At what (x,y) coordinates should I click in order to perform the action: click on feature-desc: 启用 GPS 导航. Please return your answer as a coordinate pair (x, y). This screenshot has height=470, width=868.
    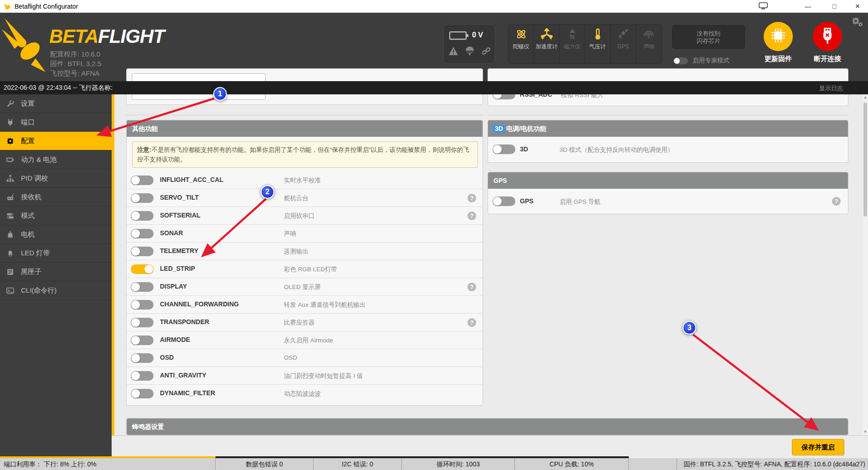
    Looking at the image, I should click on (580, 202).